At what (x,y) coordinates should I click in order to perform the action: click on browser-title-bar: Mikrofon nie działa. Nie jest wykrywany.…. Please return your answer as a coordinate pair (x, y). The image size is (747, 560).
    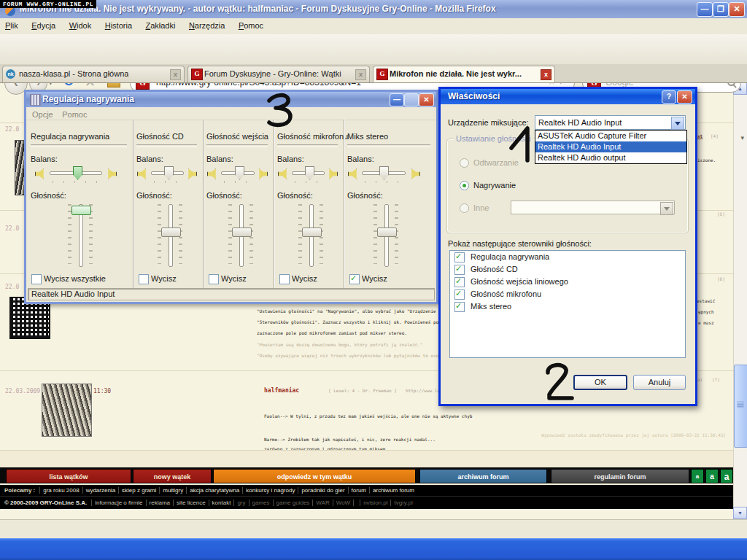
    Looking at the image, I should click on (374, 9).